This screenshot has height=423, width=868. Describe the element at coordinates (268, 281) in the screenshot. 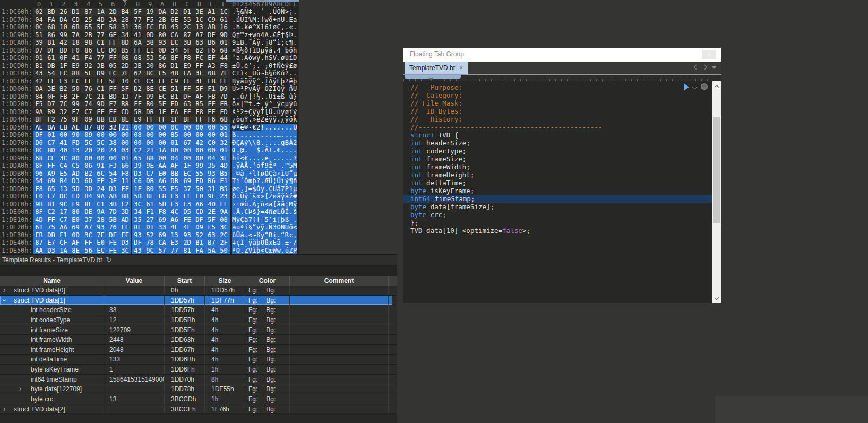

I see `column-header-color: Color` at that location.